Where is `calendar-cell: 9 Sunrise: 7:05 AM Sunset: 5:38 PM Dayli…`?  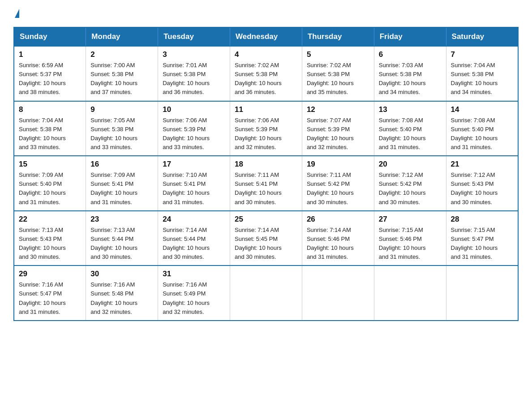
calendar-cell: 9 Sunrise: 7:05 AM Sunset: 5:38 PM Dayli… is located at coordinates (122, 129).